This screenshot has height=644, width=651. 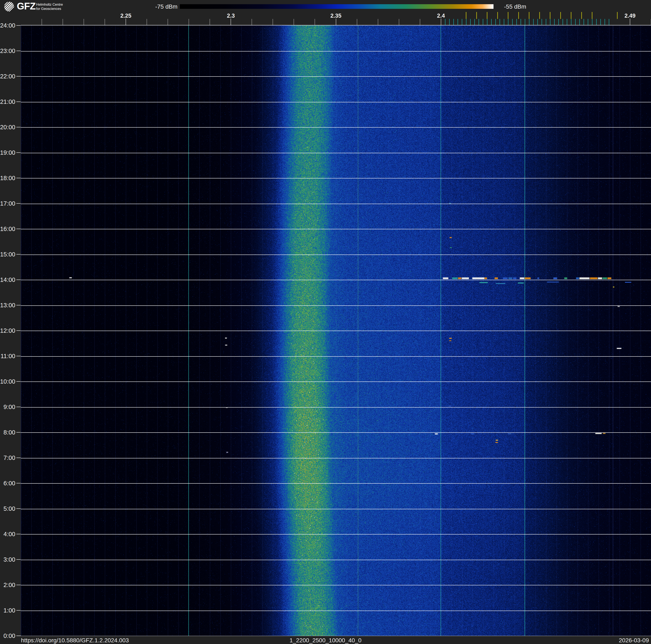 What do you see at coordinates (7, 509) in the screenshot?
I see `time-tick-label: 5:00` at bounding box center [7, 509].